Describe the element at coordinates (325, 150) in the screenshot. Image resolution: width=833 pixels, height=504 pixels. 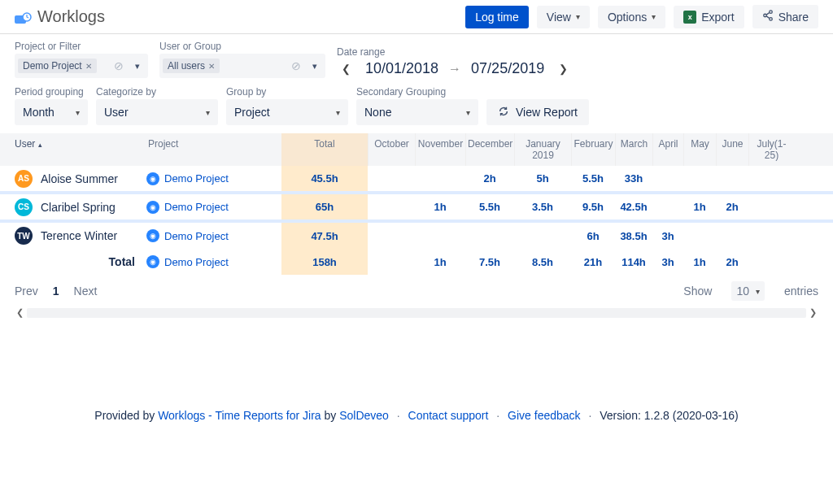
I see `col-header-total: Total` at that location.